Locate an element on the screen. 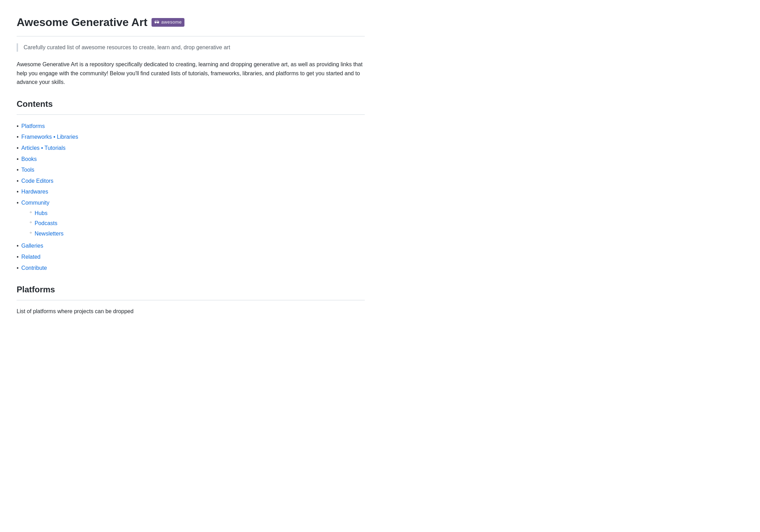 This screenshot has width=760, height=532. platforms-heading: Platforms is located at coordinates (191, 290).